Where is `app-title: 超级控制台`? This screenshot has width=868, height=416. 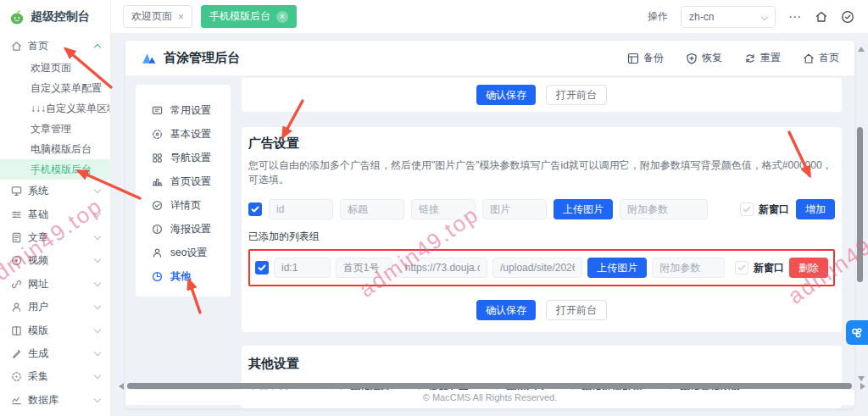
app-title: 超级控制台 is located at coordinates (60, 17).